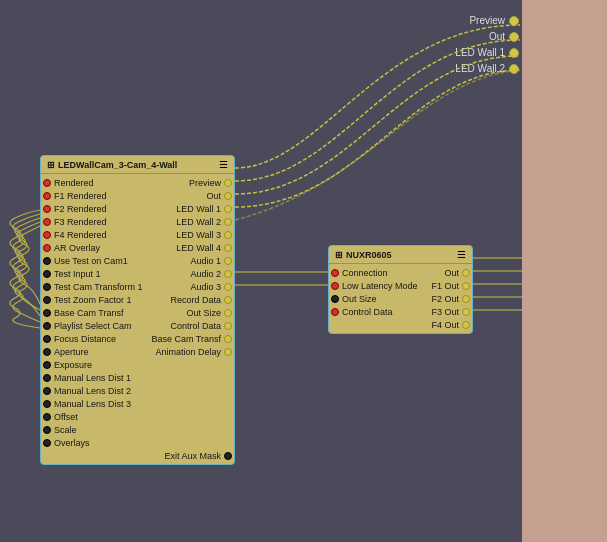  What do you see at coordinates (400, 290) in the screenshot?
I see `node-nuxr: ⊞ NUXR0605 ☰ Connection Out Low Latency …` at bounding box center [400, 290].